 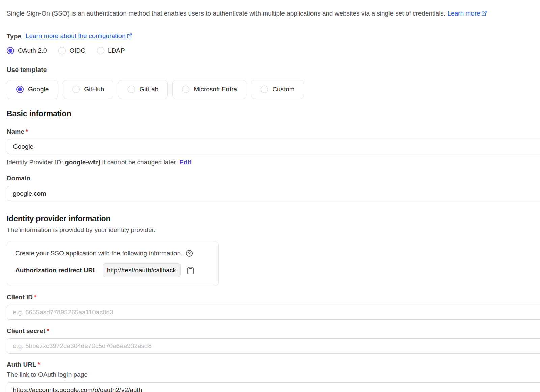 I want to click on learn-more-link: Learn more, so click(x=467, y=13).